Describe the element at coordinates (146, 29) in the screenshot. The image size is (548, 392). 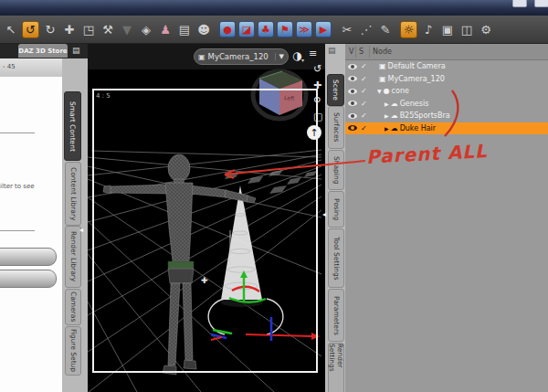
I see `surface-selection-icon: ◈` at that location.